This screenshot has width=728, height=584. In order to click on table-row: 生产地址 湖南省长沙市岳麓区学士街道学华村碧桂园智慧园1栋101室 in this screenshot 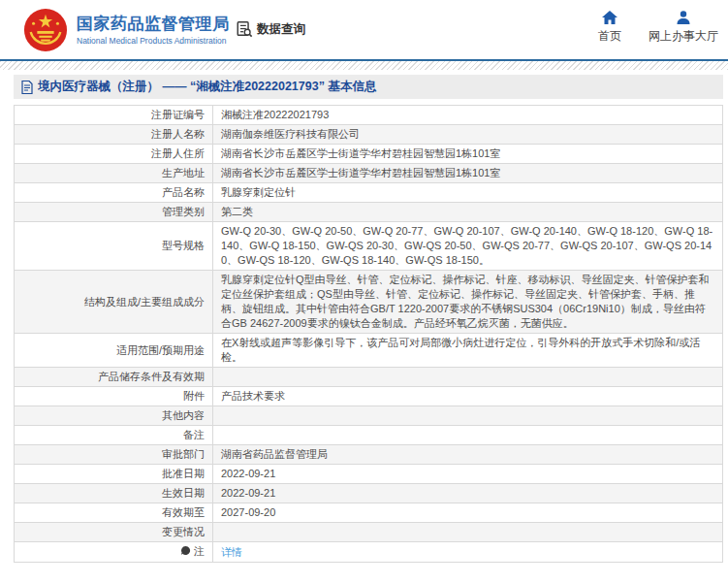, I will do `click(368, 174)`.